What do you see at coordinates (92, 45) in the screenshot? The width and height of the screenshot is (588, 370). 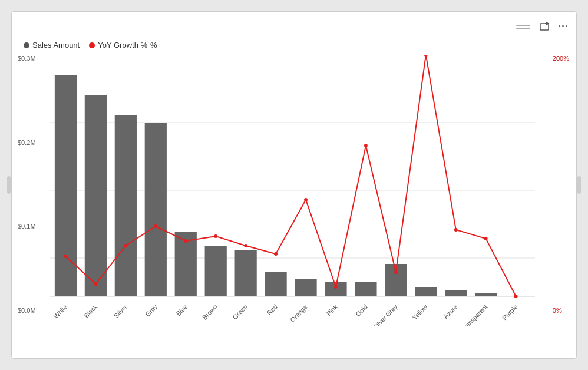 I see `yoy-legend-dot` at bounding box center [92, 45].